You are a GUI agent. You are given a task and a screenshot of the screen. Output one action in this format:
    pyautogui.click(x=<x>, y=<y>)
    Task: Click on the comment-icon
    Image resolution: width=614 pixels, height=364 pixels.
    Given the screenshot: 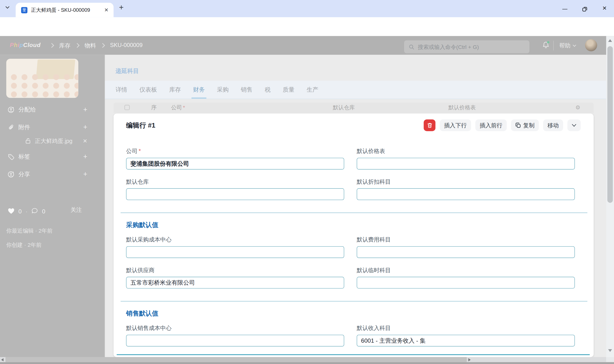 What is the action you would take?
    pyautogui.click(x=35, y=211)
    